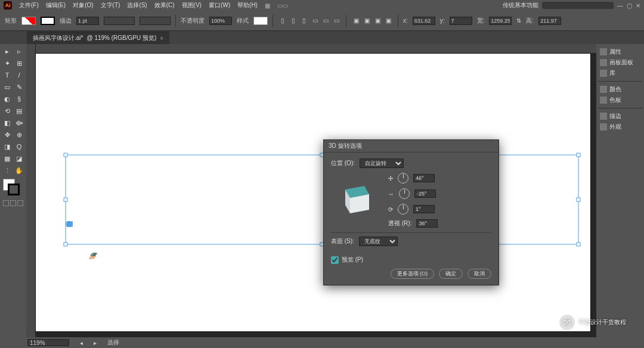 The height and width of the screenshot is (348, 644). What do you see at coordinates (382, 163) in the screenshot?
I see `position-select: 自定旋转` at bounding box center [382, 163].